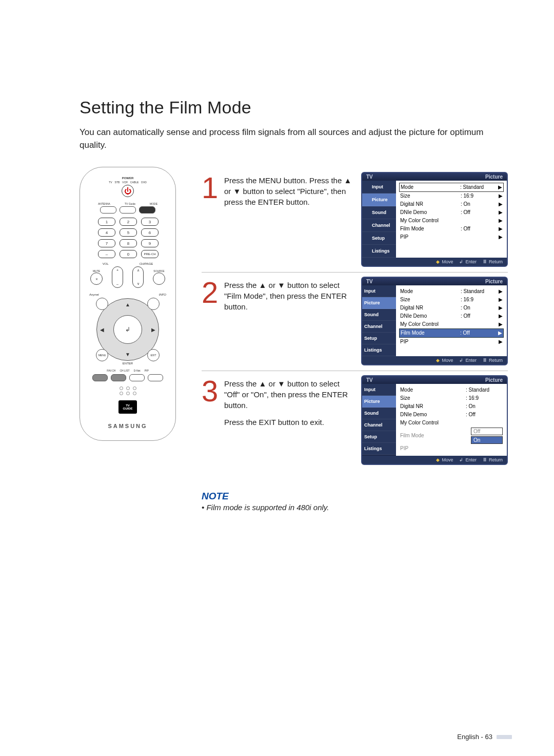 Image resolution: width=554 pixels, height=756 pixels. I want to click on tvguide-label: TV Guide, so click(130, 204).